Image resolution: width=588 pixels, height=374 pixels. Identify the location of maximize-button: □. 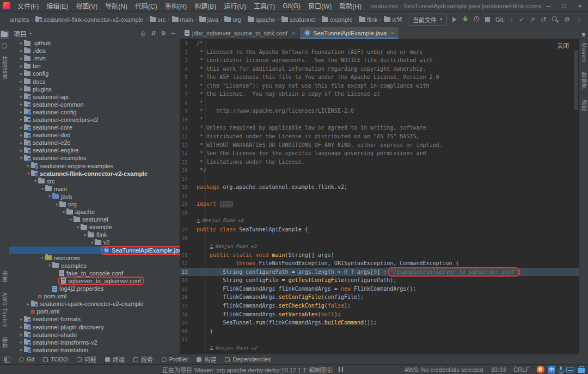
(564, 6).